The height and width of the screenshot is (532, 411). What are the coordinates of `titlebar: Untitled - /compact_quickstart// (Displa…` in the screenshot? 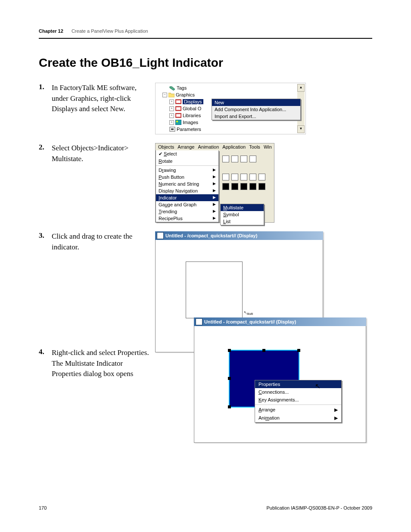 It's located at (280, 322).